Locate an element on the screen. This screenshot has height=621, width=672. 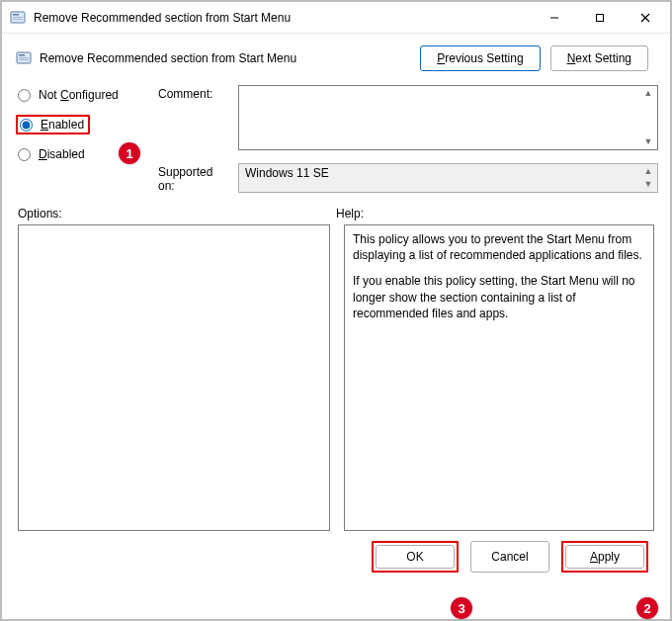
next-setting-button: Next Setting is located at coordinates (599, 58).